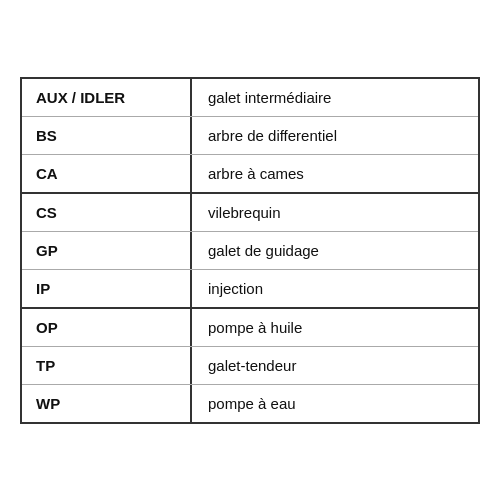 This screenshot has height=500, width=500. Describe the element at coordinates (107, 174) in the screenshot. I see `abbreviation-key: CA` at that location.